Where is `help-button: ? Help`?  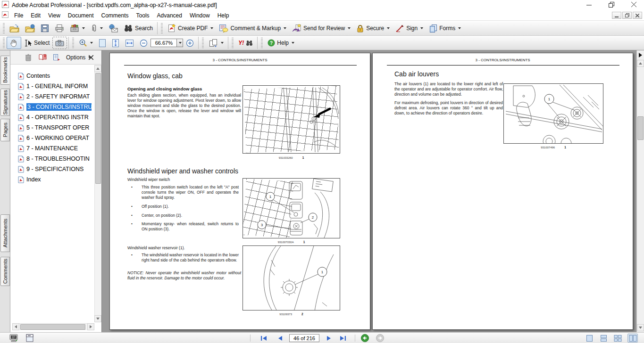 help-button: ? Help is located at coordinates (281, 43).